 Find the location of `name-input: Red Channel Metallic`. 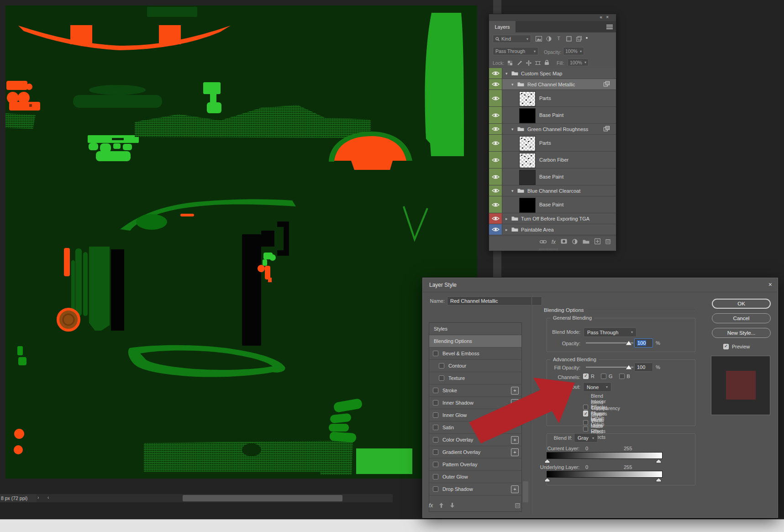

name-input: Red Channel Metallic is located at coordinates (495, 301).